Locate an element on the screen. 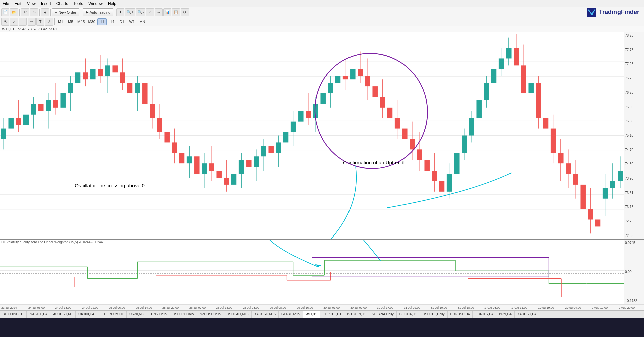 The width and height of the screenshot is (644, 337). bottom-tab-eurusd-h4: EURUSD,H4 is located at coordinates (460, 314).